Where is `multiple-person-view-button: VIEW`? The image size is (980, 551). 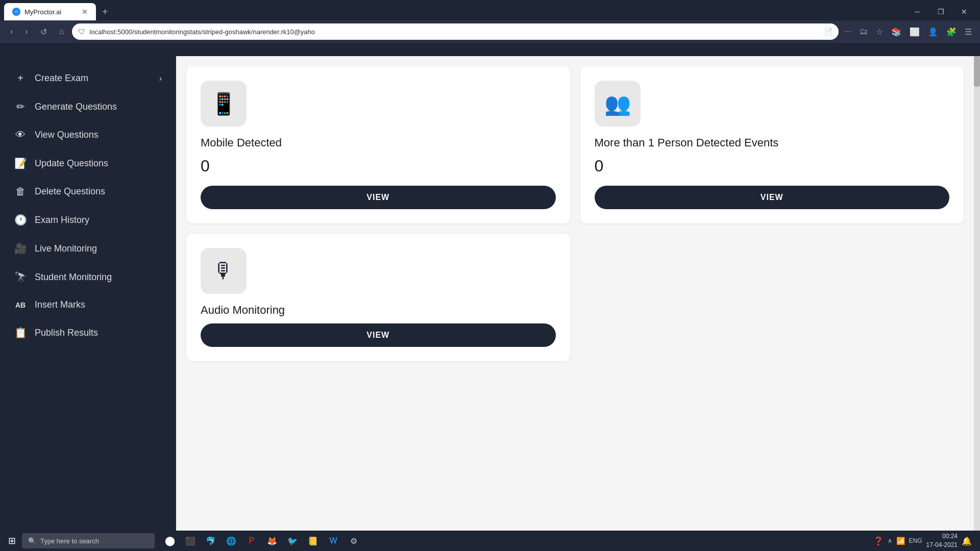 multiple-person-view-button: VIEW is located at coordinates (772, 197).